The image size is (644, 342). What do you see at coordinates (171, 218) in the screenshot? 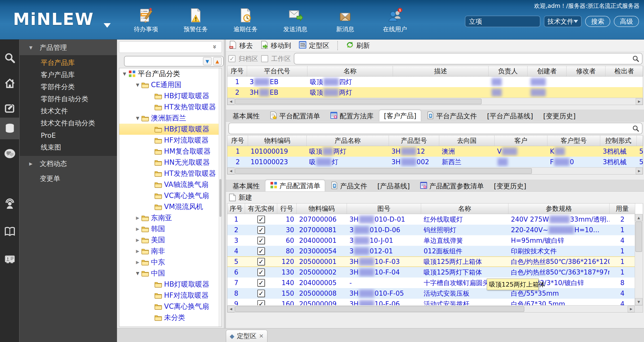
I see `tree-node: ▶东南亚` at bounding box center [171, 218].